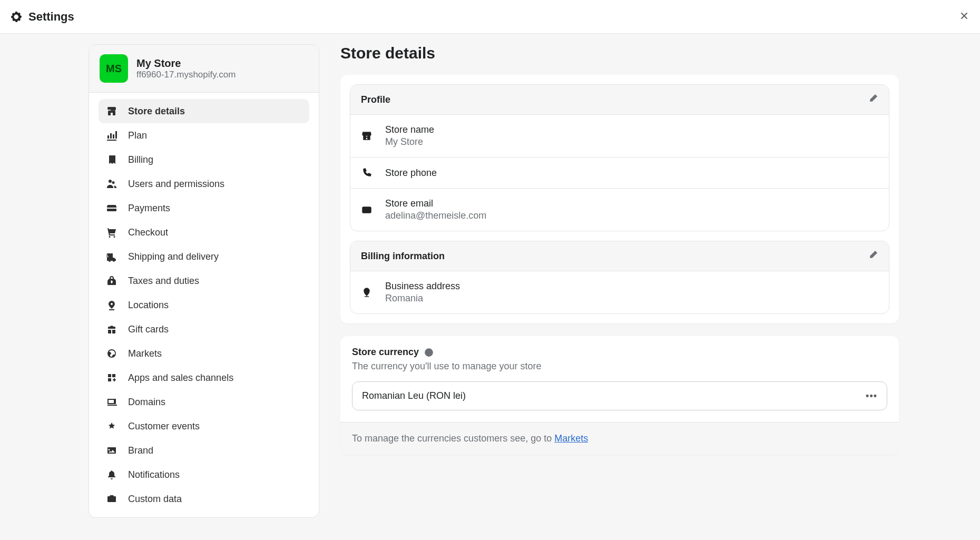 This screenshot has height=540, width=980. I want to click on checkout-icon, so click(112, 232).